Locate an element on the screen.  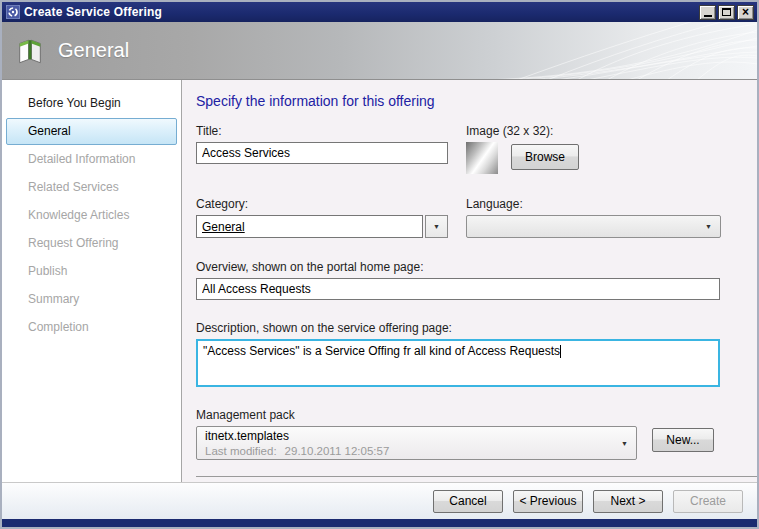
sidebar-item-general: General is located at coordinates (92, 132).